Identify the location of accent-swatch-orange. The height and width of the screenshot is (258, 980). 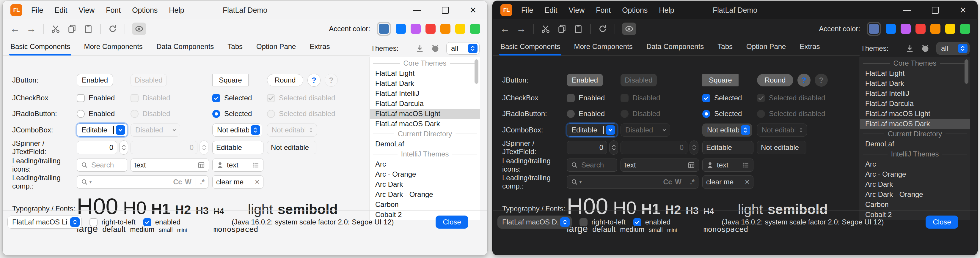
(935, 29).